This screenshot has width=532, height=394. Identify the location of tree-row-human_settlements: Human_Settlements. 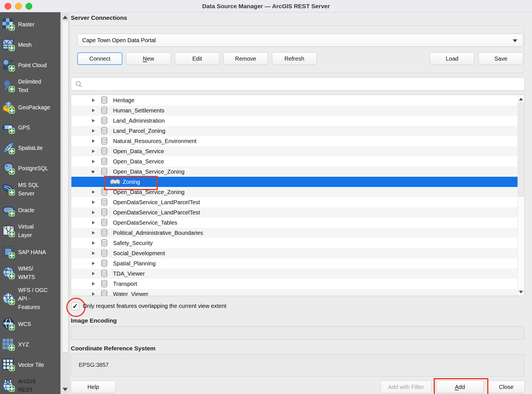
(295, 110).